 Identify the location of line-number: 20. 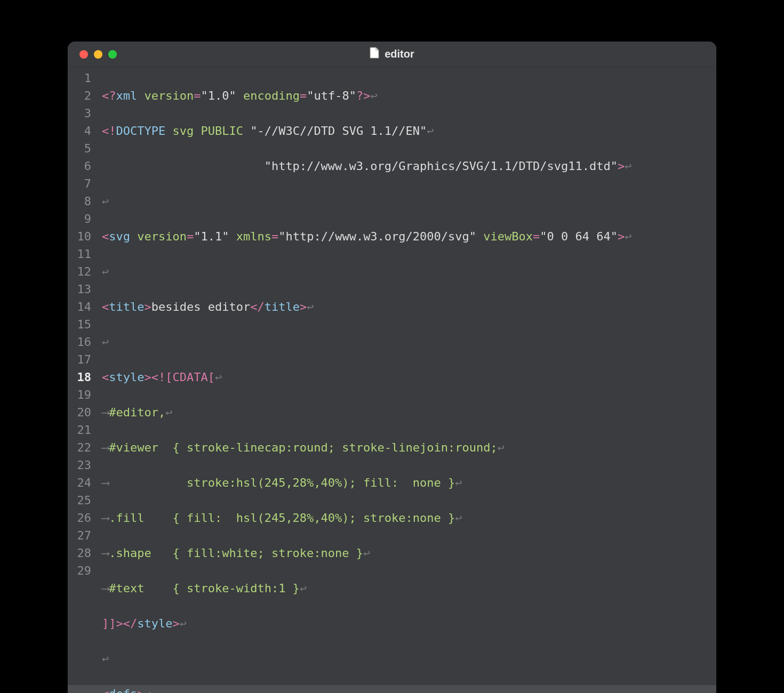
(79, 413).